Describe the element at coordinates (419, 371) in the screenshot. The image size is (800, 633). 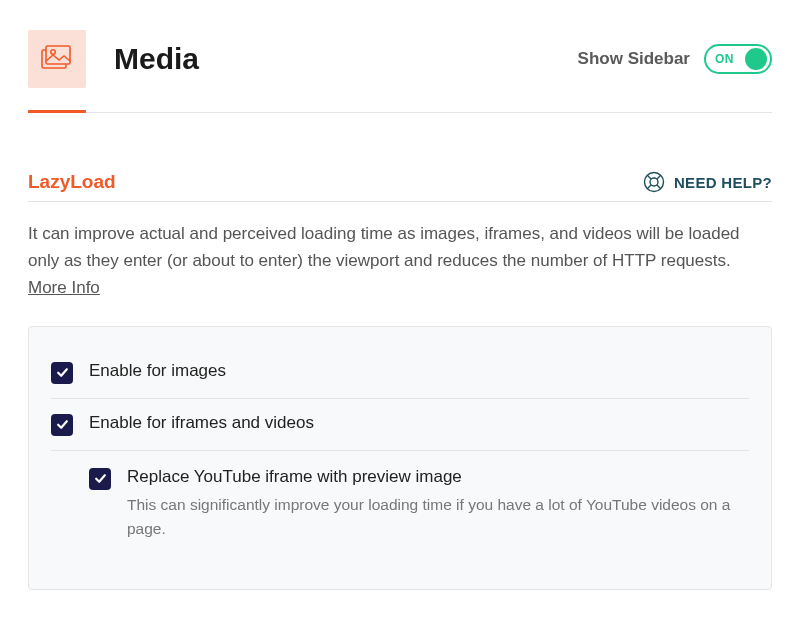
I see `setting-content: Enable for images` at that location.